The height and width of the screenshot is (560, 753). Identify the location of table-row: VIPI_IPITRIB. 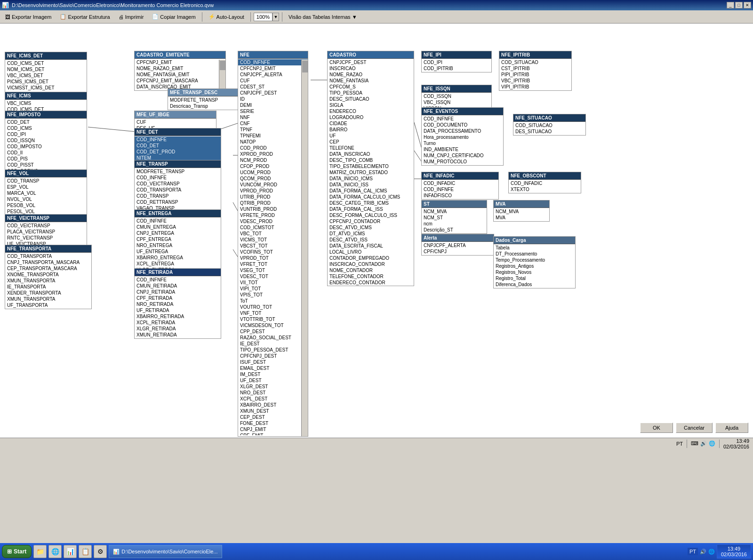
(536, 87).